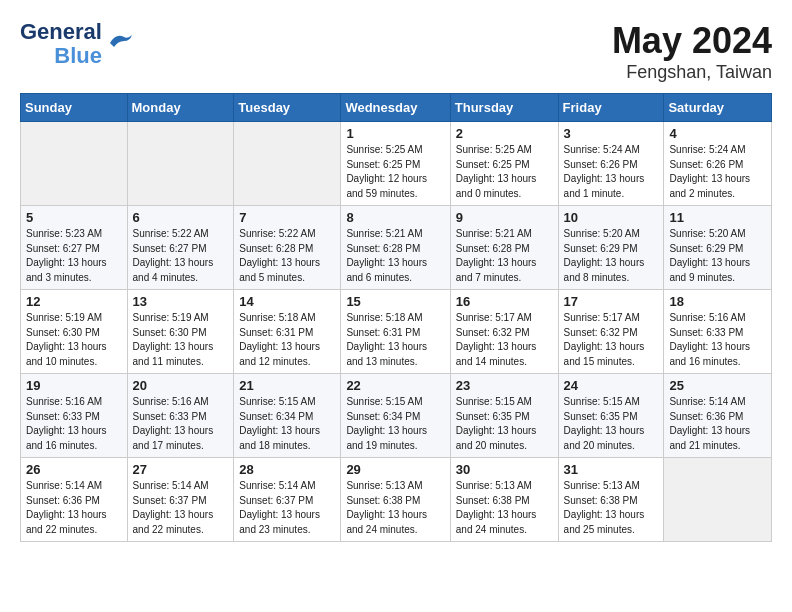 The image size is (792, 612). Describe the element at coordinates (718, 134) in the screenshot. I see `day-number: 4` at that location.